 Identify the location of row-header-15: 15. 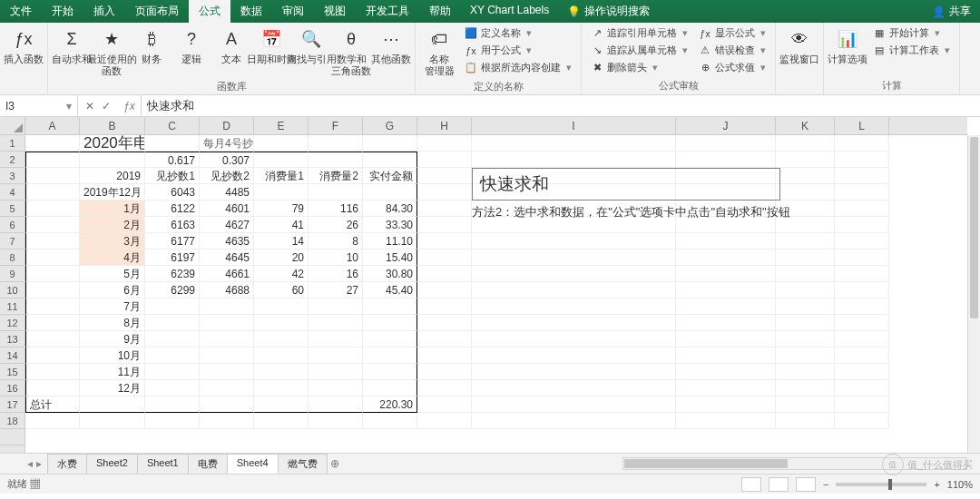
(13, 372).